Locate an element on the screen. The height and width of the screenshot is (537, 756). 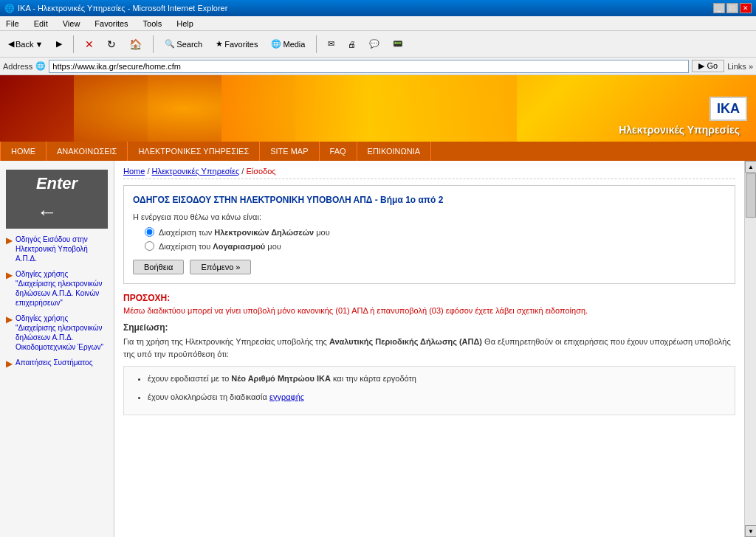
sidebar: Enter ← ▶ Οδηγός Εισόδου στην Ηλεκτρονικ… is located at coordinates (58, 349).